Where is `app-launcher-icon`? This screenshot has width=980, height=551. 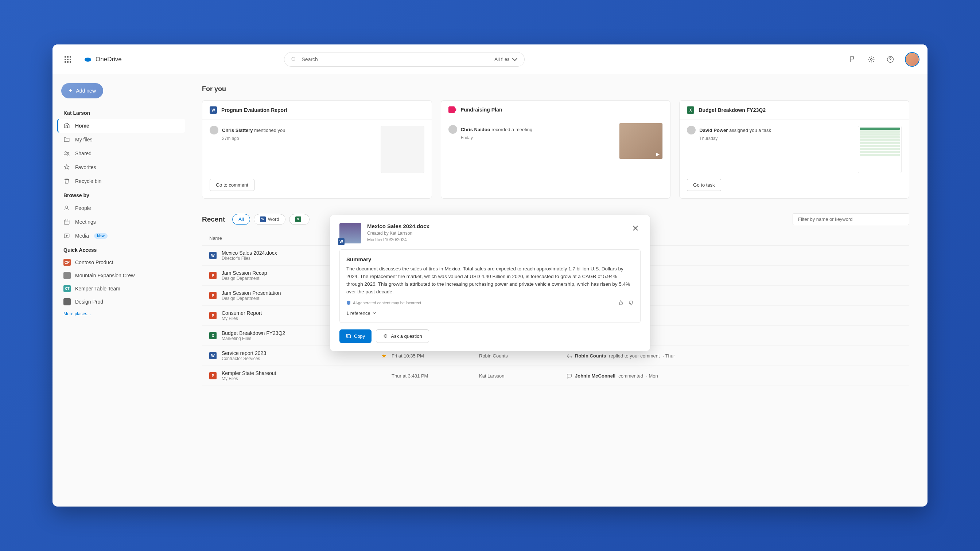
app-launcher-icon is located at coordinates (68, 59).